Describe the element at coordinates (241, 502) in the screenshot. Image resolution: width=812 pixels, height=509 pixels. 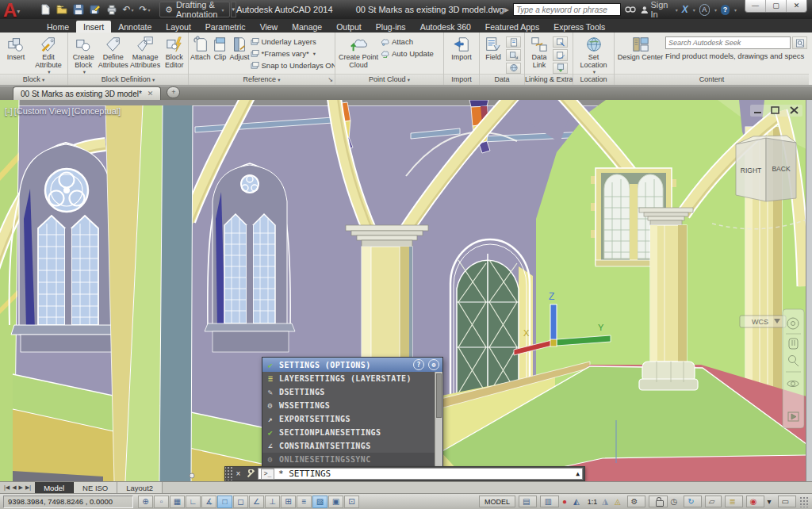
I see `3d-object-snap-toggle: ◻` at that location.